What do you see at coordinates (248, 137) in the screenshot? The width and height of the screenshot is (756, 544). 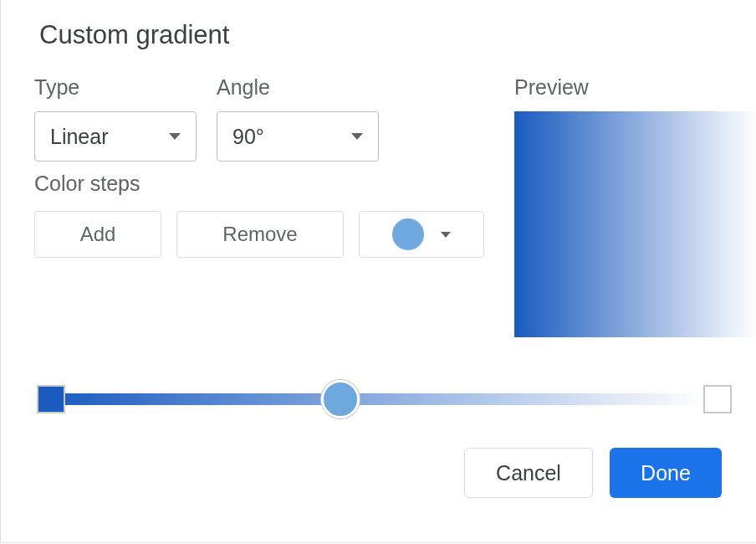 I see `angle-select-value: 90°` at bounding box center [248, 137].